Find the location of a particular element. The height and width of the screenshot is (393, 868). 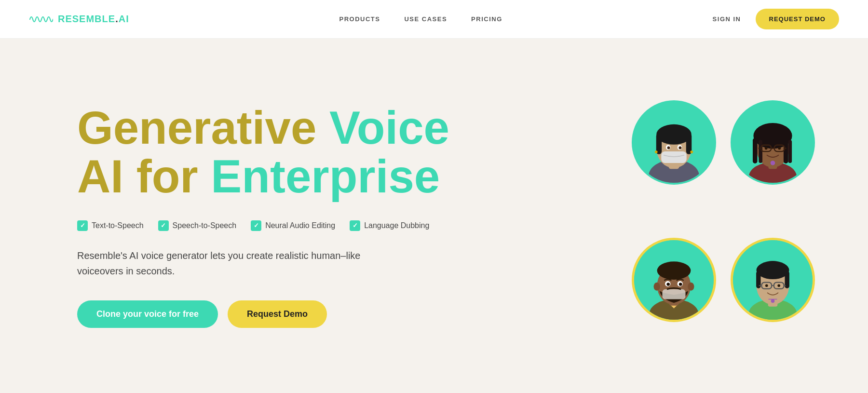

check-ld-icon: ✓ is located at coordinates (355, 226).